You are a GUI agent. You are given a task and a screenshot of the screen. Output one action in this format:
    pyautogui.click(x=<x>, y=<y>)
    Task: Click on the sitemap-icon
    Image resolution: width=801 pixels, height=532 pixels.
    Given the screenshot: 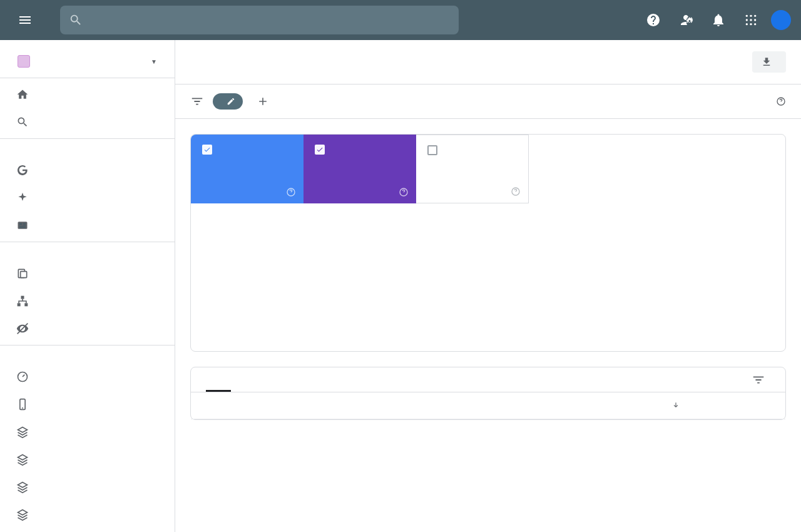 What is the action you would take?
    pyautogui.click(x=23, y=301)
    